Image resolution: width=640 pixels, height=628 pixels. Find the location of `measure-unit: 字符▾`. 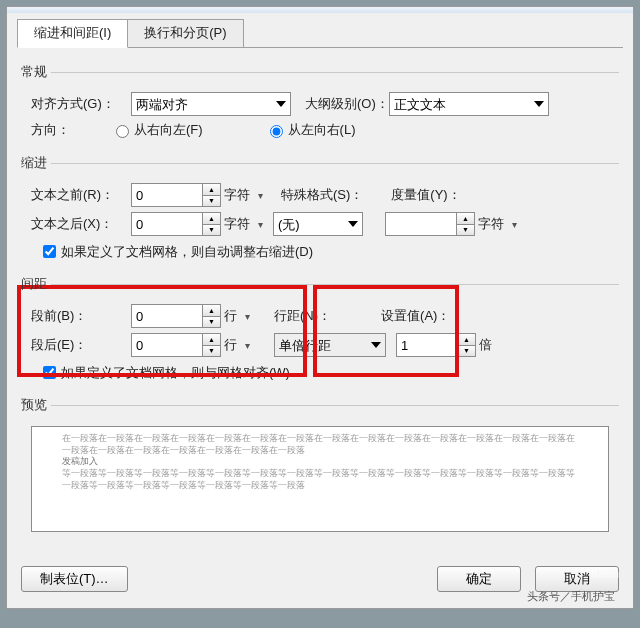

measure-unit: 字符▾ is located at coordinates (500, 224).